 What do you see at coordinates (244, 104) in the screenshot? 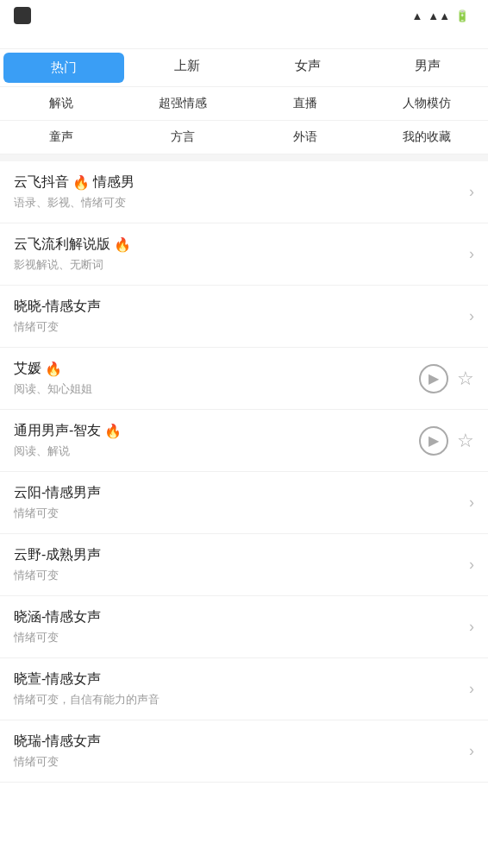
I see `tags-row-1: 解说超强情感直播人物模仿` at bounding box center [244, 104].